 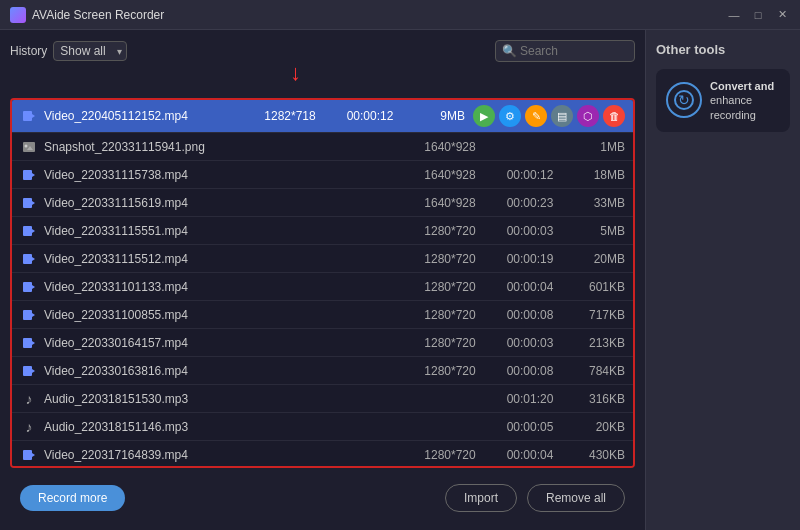 I want to click on file-row: Video_220331115619.mp41640*92800:00:2333…, so click(x=322, y=203).